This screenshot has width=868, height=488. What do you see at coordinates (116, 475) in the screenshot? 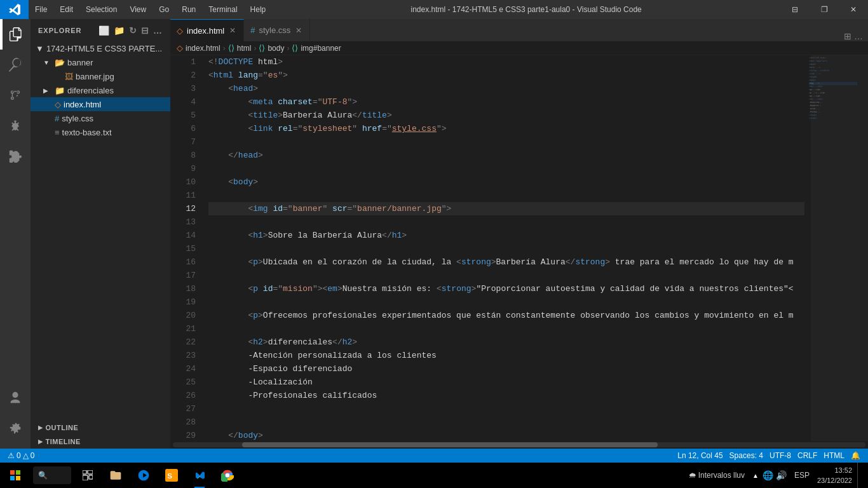
I see `taskbar-explorer` at bounding box center [116, 475].